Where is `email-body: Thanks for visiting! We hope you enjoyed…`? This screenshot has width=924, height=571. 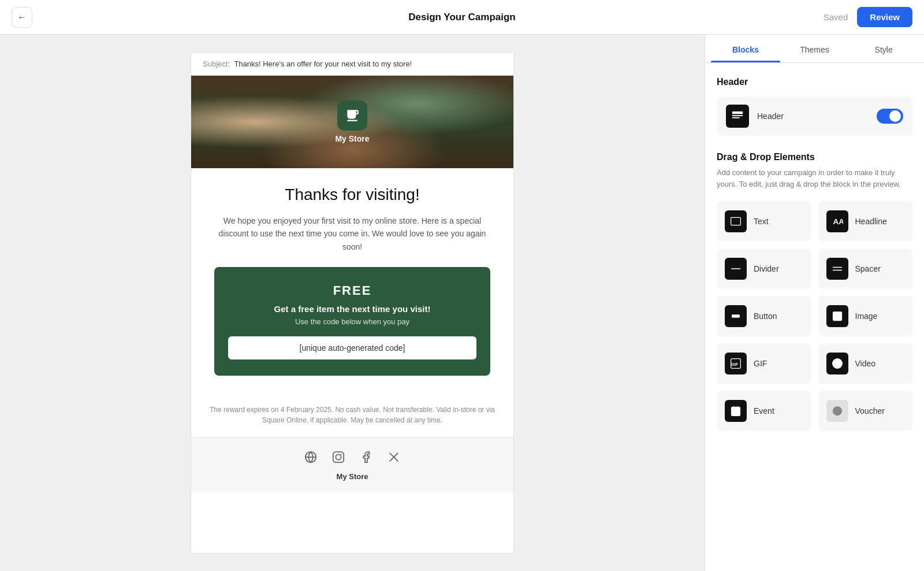
email-body: Thanks for visiting! We hope you enjoyed… is located at coordinates (352, 287).